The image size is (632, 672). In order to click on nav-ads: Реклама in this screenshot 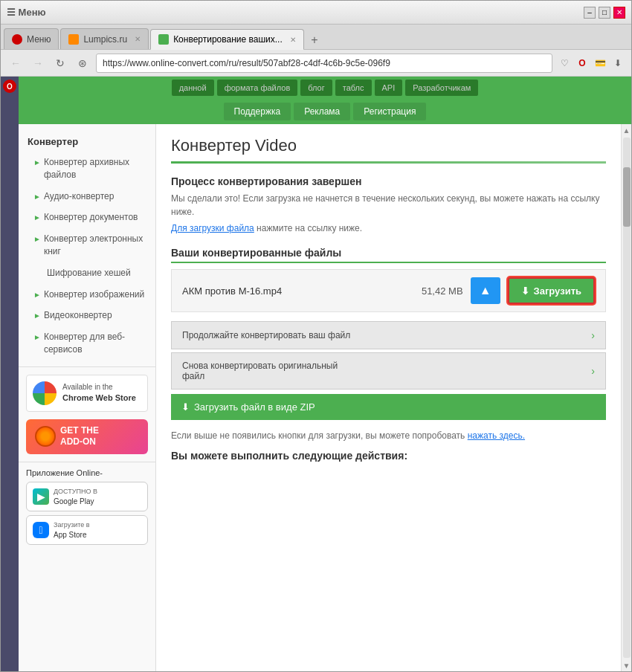, I will do `click(322, 112)`.